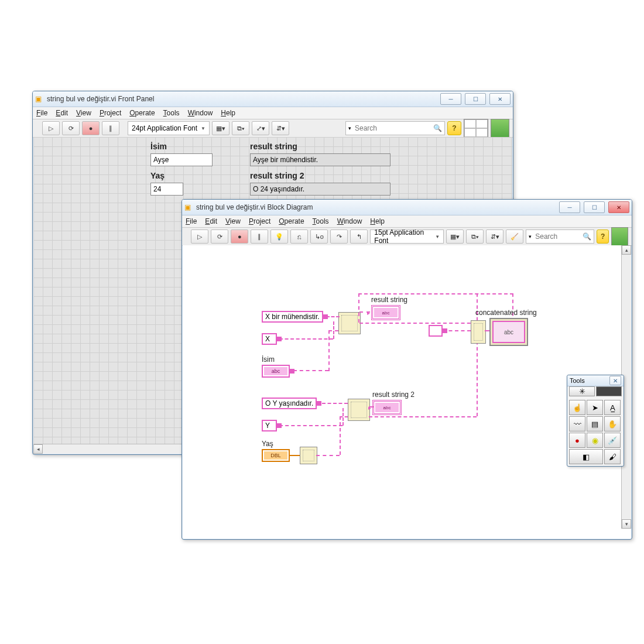 This screenshot has height=644, width=644. What do you see at coordinates (386, 313) in the screenshot?
I see `indicator-terminal-result1: abc` at bounding box center [386, 313].